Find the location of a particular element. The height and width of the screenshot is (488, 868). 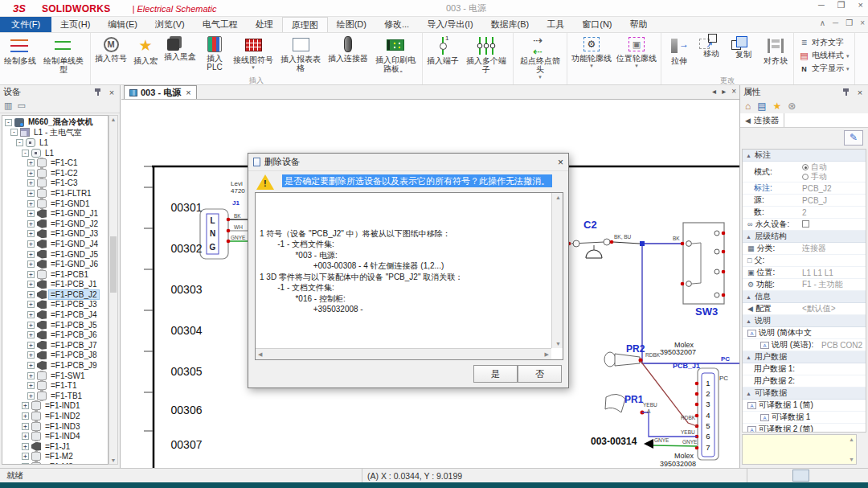

draw-multiwire-button: 绘制多线 ▾ is located at coordinates (20, 50).